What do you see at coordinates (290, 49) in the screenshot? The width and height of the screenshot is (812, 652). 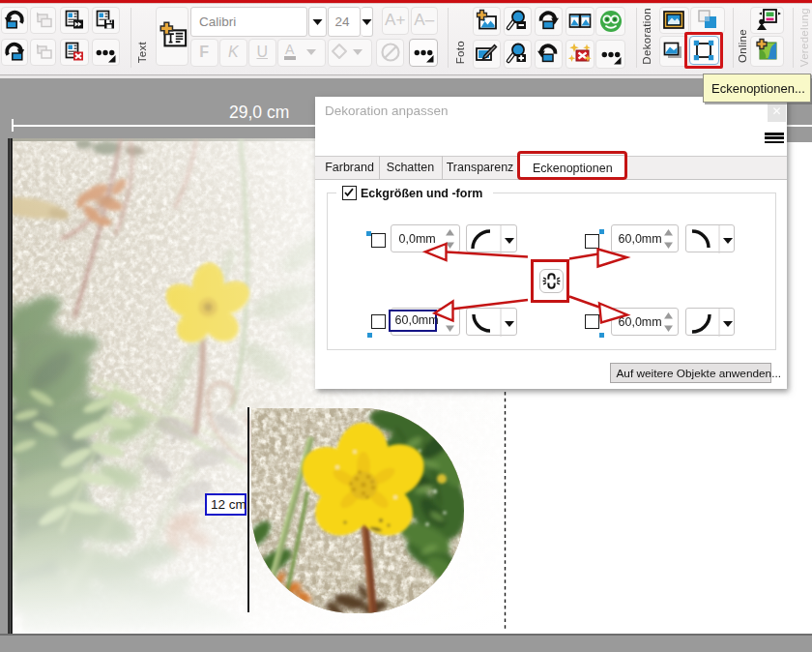 I see `svg-text: A` at bounding box center [290, 49].